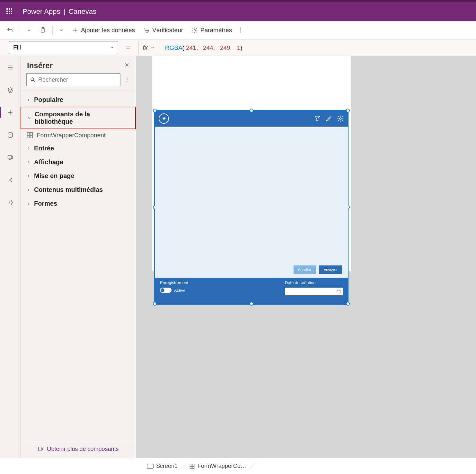  I want to click on app-launcher-icon, so click(10, 12).